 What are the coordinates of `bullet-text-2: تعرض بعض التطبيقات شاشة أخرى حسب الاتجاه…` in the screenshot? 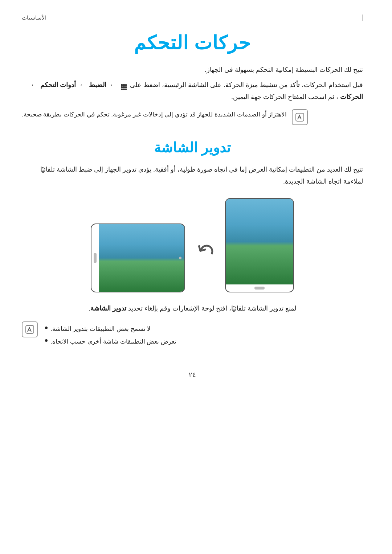 It's located at (113, 342).